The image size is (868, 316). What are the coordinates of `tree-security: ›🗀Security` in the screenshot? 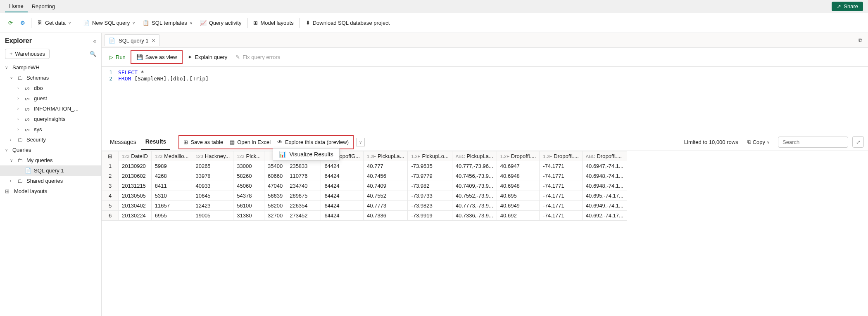 It's located at (50, 139).